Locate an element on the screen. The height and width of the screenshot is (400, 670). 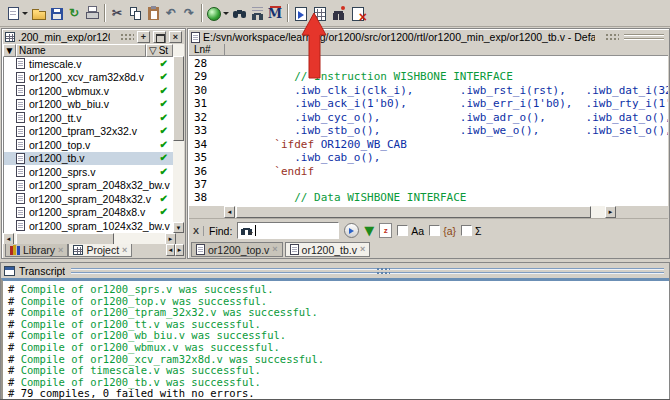
open-file-button is located at coordinates (38, 14).